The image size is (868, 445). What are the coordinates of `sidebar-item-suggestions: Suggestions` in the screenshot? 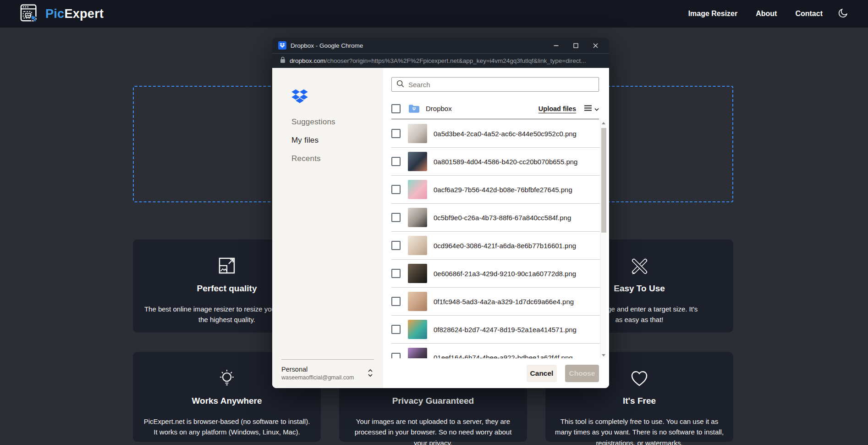 It's located at (313, 122).